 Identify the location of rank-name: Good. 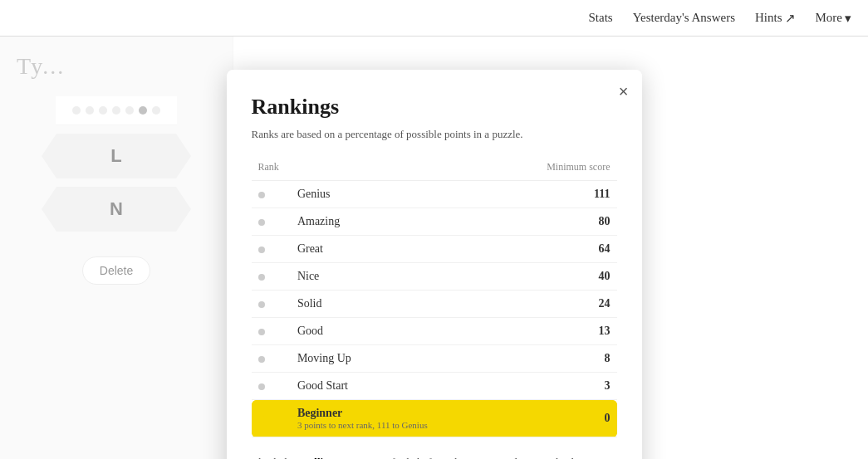
(311, 330).